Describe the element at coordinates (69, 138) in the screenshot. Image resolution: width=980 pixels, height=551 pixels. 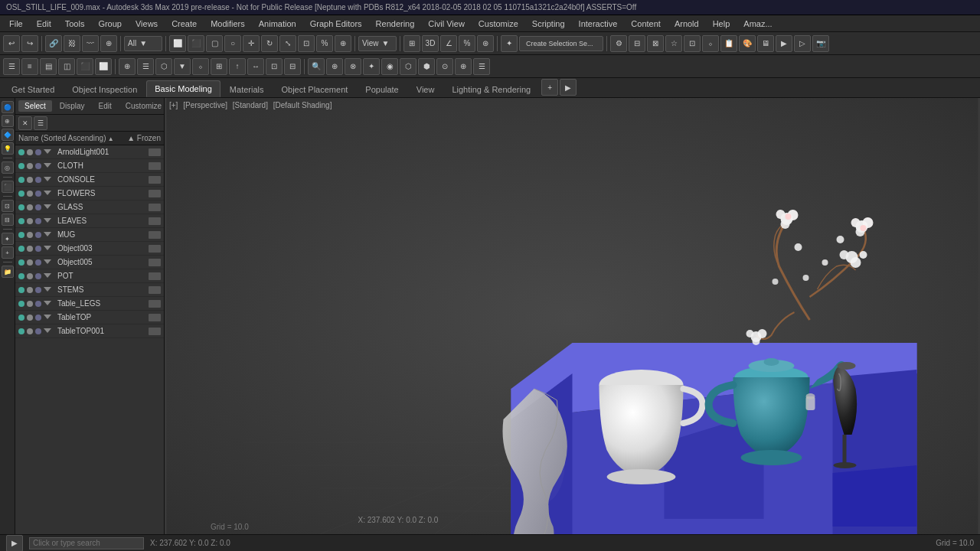
I see `sort-header-name: Name (Sorted Ascending)` at that location.